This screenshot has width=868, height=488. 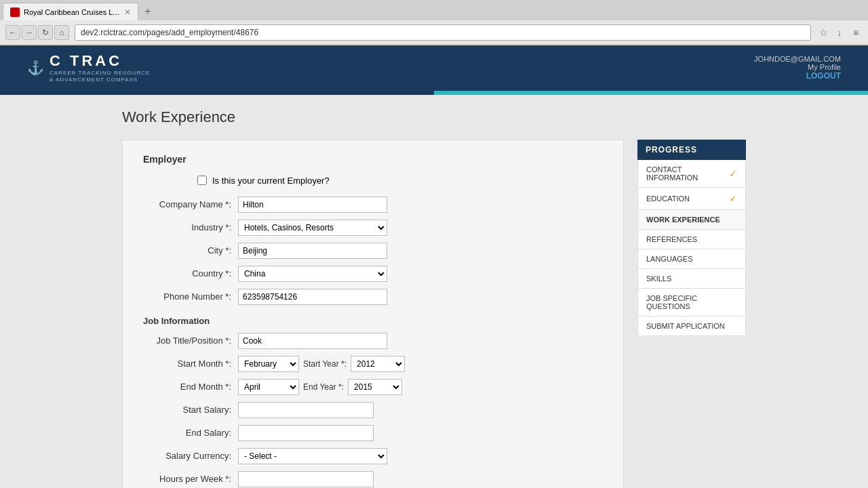 I want to click on end-date-row: End Month *: January February March Apri…, so click(x=373, y=387).